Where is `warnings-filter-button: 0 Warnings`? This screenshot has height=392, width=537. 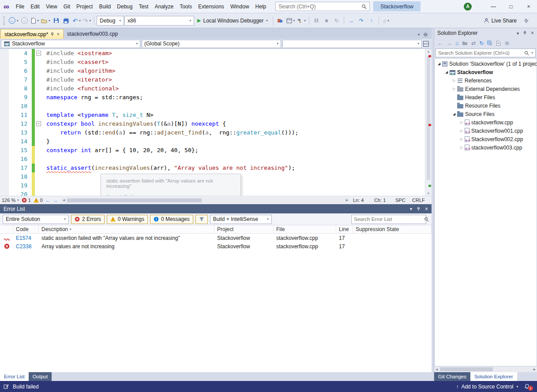
warnings-filter-button: 0 Warnings is located at coordinates (127, 220).